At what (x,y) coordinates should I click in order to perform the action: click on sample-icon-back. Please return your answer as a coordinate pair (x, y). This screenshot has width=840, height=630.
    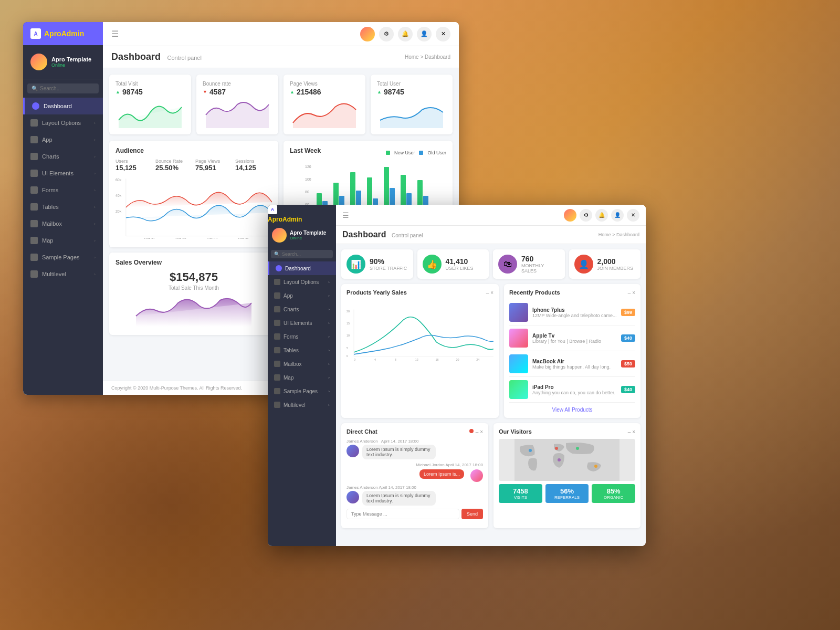
    Looking at the image, I should click on (34, 257).